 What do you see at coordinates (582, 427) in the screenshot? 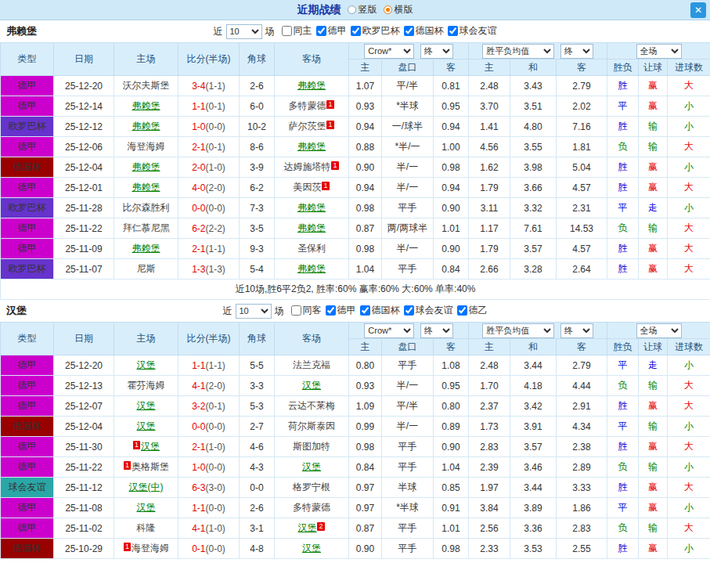
I see `mean-away-value: 4.34` at bounding box center [582, 427].